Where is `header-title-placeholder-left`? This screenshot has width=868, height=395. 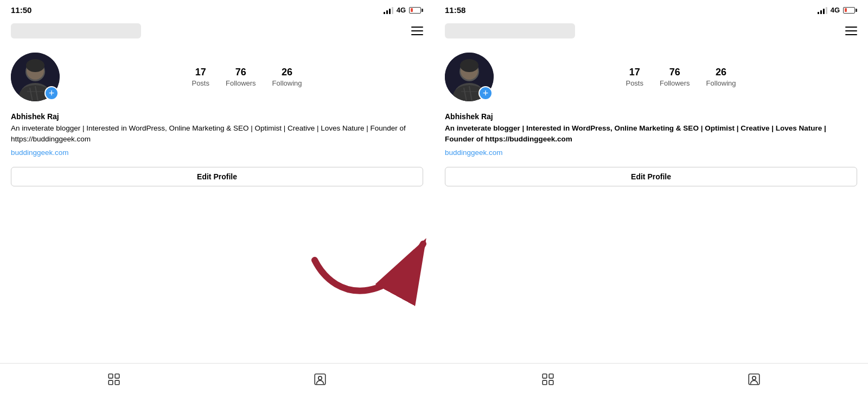
header-title-placeholder-left is located at coordinates (76, 31).